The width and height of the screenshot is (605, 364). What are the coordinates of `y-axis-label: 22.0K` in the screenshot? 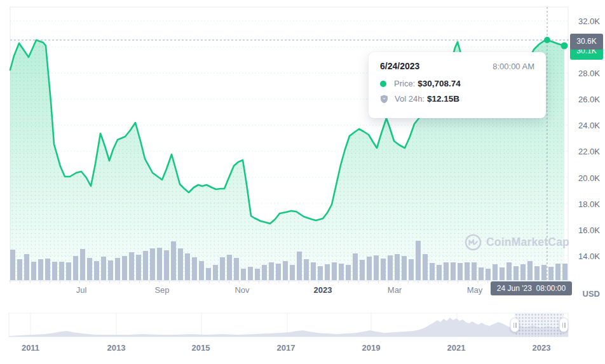 It's located at (585, 151).